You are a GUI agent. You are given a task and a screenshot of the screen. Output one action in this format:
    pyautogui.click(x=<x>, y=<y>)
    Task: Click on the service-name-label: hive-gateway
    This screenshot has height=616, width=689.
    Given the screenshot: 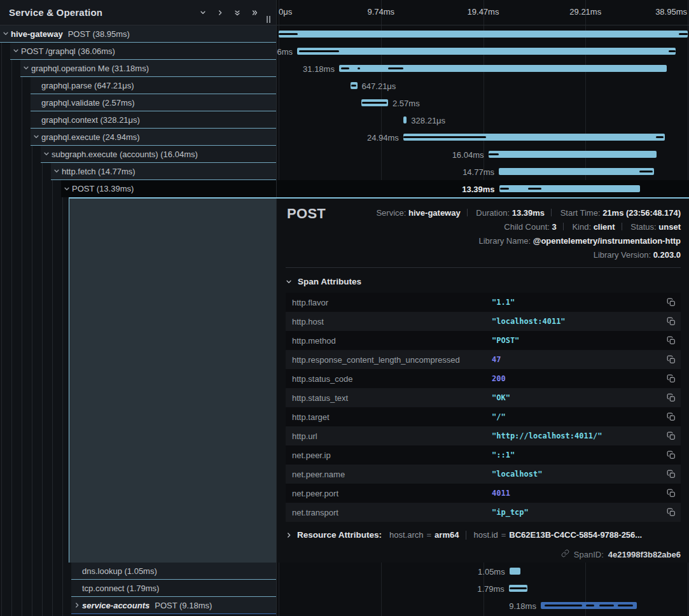 What is the action you would take?
    pyautogui.click(x=37, y=34)
    